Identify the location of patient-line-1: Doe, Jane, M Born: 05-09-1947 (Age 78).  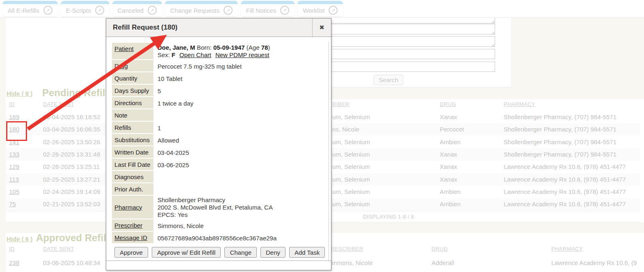
(242, 48).